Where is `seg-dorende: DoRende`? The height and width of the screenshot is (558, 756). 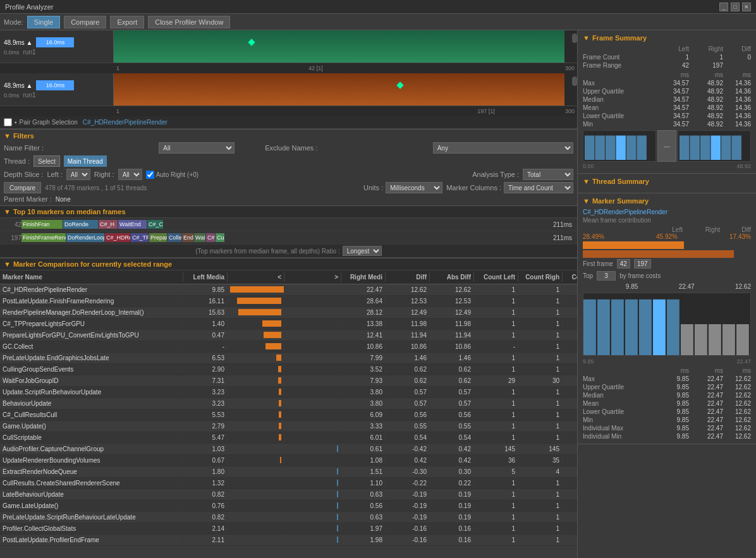 seg-dorende: DoRende is located at coordinates (81, 224).